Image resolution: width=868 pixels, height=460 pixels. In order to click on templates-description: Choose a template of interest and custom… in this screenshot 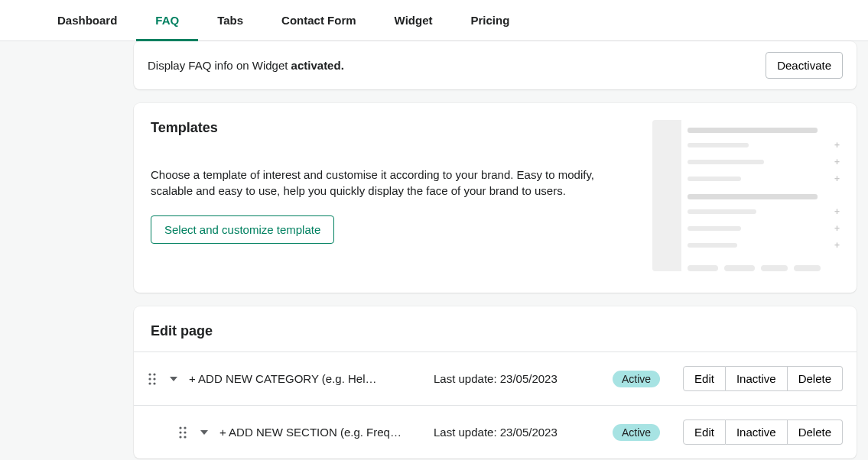, I will do `click(380, 183)`.